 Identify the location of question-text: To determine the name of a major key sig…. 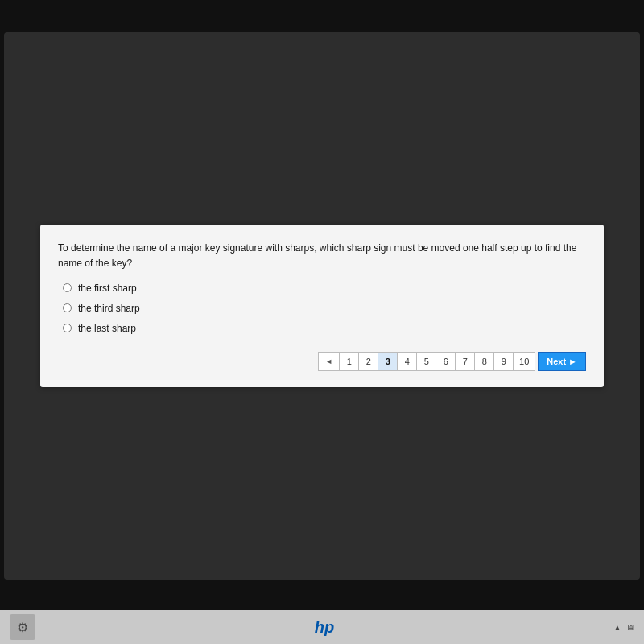
(322, 256).